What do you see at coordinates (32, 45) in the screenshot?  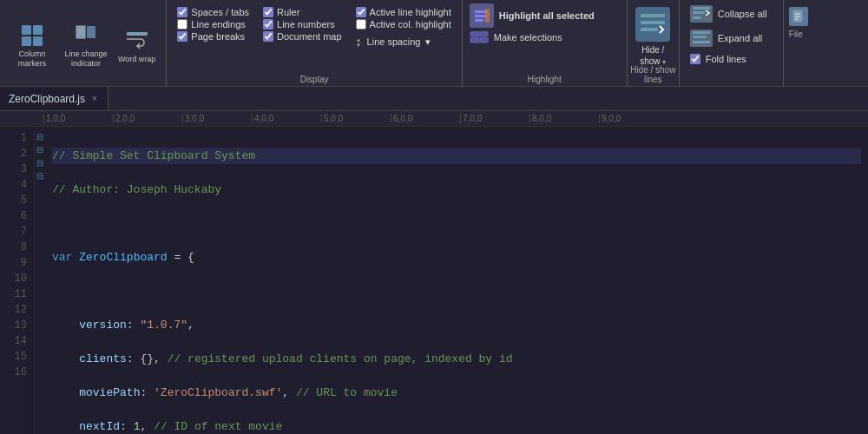 I see `column-markers-button: Column markers` at bounding box center [32, 45].